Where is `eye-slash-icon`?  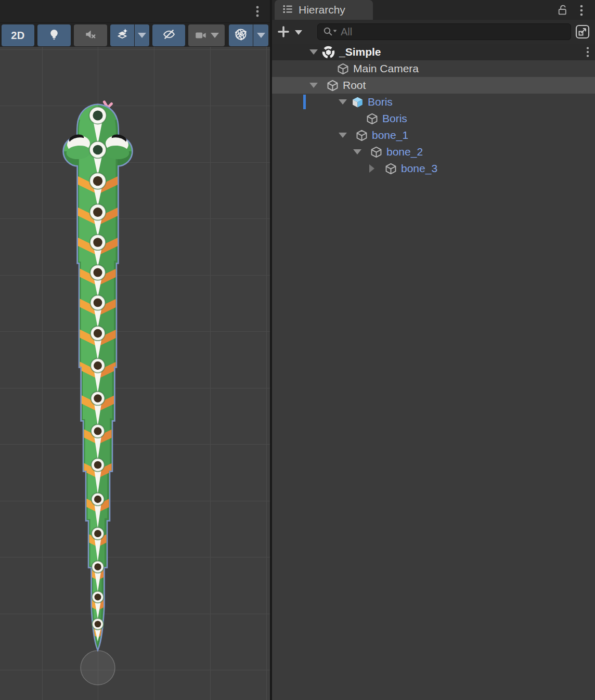
eye-slash-icon is located at coordinates (169, 35).